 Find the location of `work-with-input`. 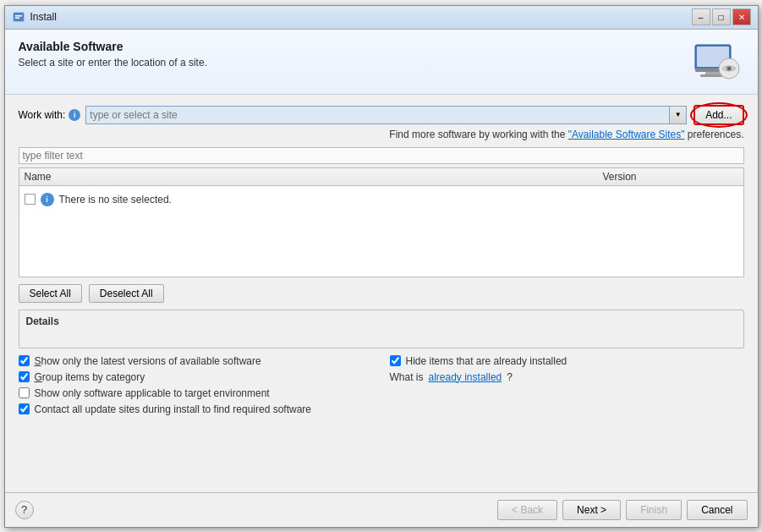

work-with-input is located at coordinates (377, 115).